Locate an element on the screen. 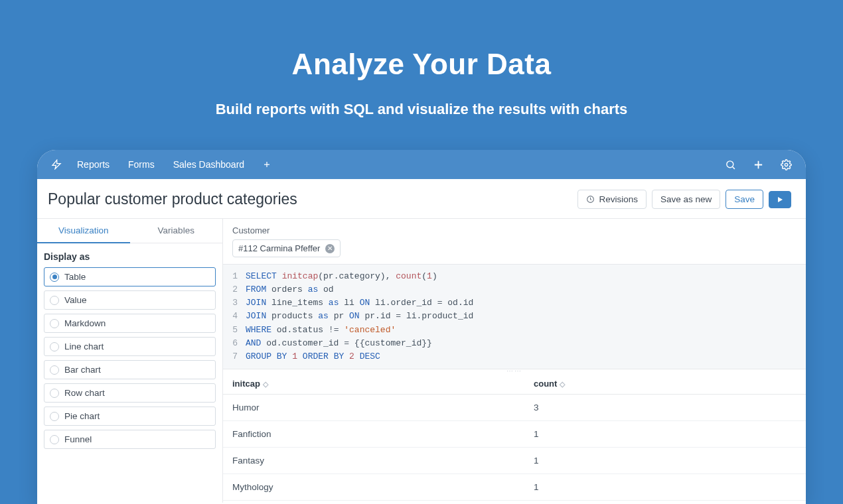 Image resolution: width=843 pixels, height=504 pixels. display-option-label: Pie chart is located at coordinates (82, 416).